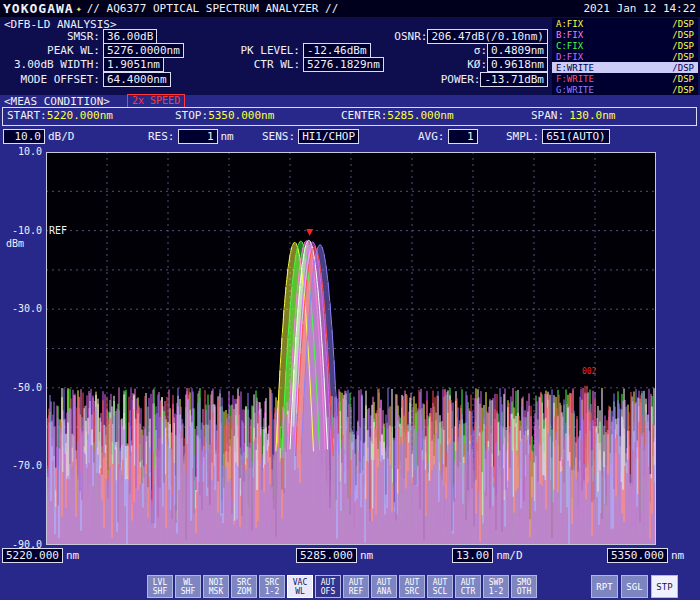 Image resolution: width=700 pixels, height=600 pixels. I want to click on softkey-smo-oth: SMOOTH, so click(524, 586).